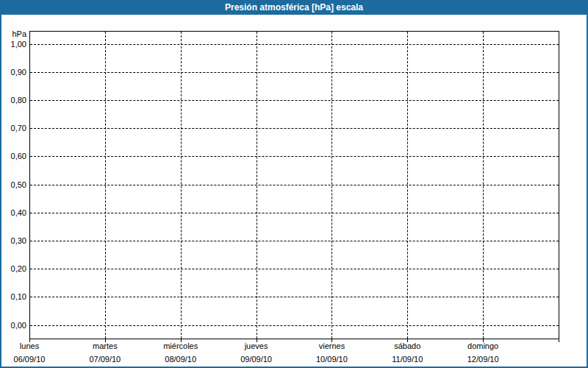 Image resolution: width=588 pixels, height=368 pixels. I want to click on x-axis-day-label: miércoles, so click(181, 346).